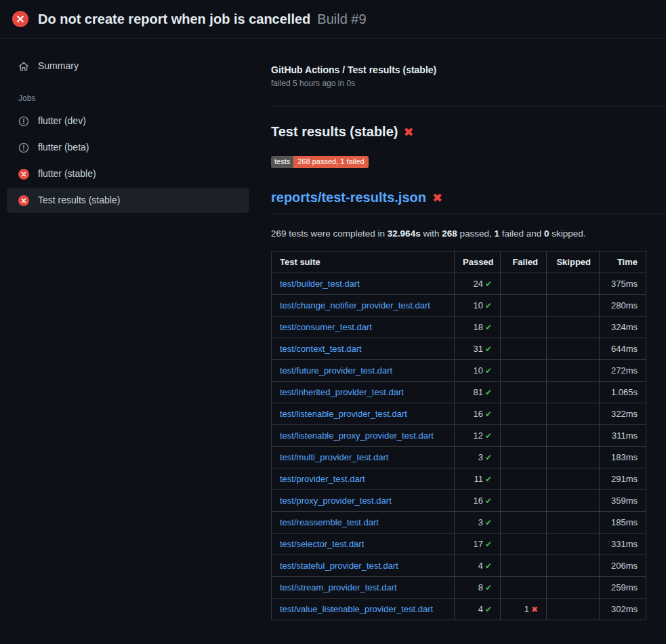 This screenshot has width=666, height=644. Describe the element at coordinates (623, 566) in the screenshot. I see `time-cell: 206ms` at that location.